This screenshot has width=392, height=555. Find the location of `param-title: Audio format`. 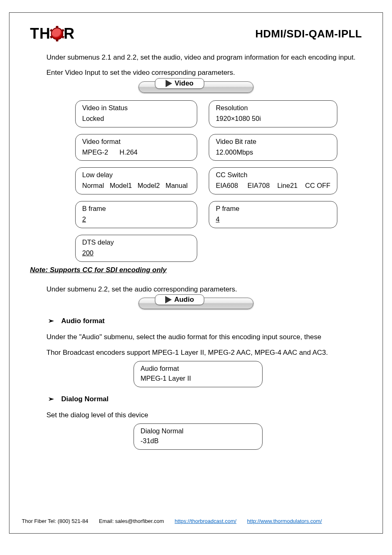

param-title: Audio format is located at coordinates (198, 369).